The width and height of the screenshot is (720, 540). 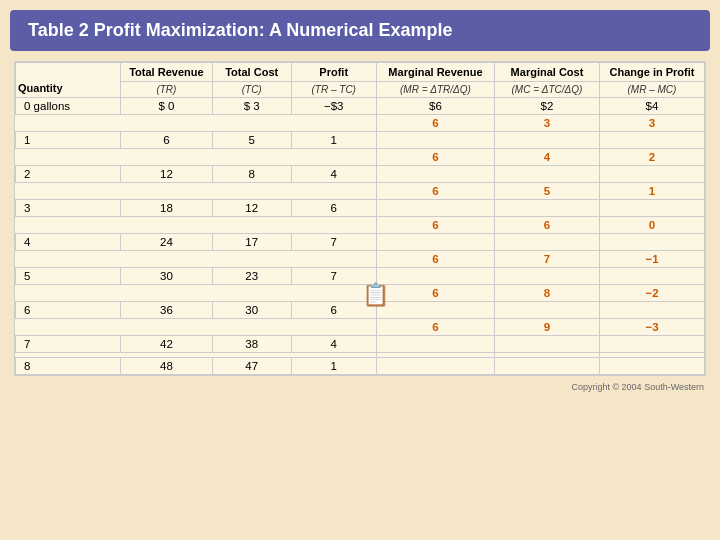 What do you see at coordinates (68, 276) in the screenshot?
I see `cell-quantity: 5` at bounding box center [68, 276].